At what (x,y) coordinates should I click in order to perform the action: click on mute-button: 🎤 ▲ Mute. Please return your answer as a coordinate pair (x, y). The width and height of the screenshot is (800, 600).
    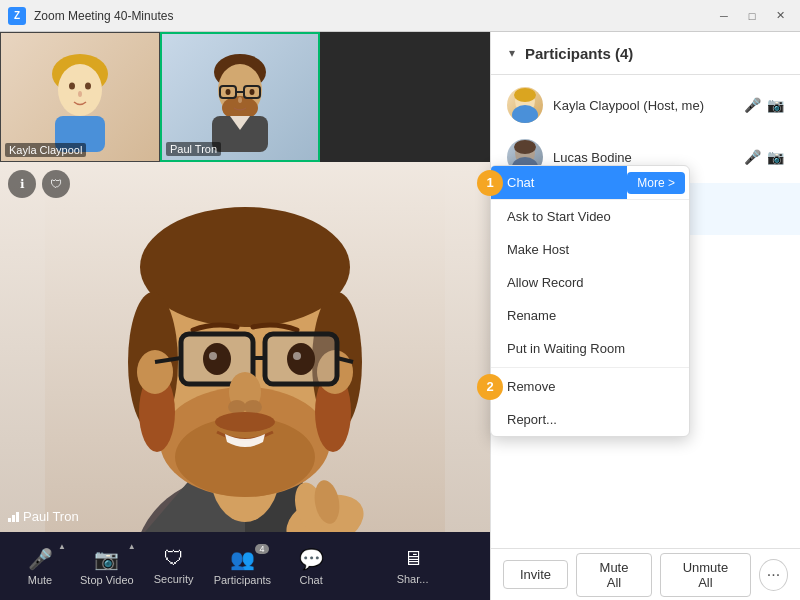
    Looking at the image, I should click on (40, 566).